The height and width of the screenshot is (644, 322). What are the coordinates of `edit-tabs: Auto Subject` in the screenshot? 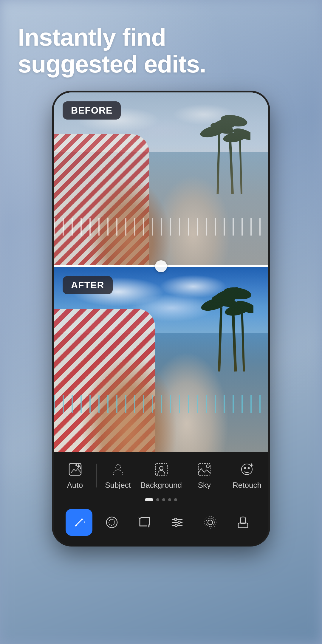 It's located at (161, 474).